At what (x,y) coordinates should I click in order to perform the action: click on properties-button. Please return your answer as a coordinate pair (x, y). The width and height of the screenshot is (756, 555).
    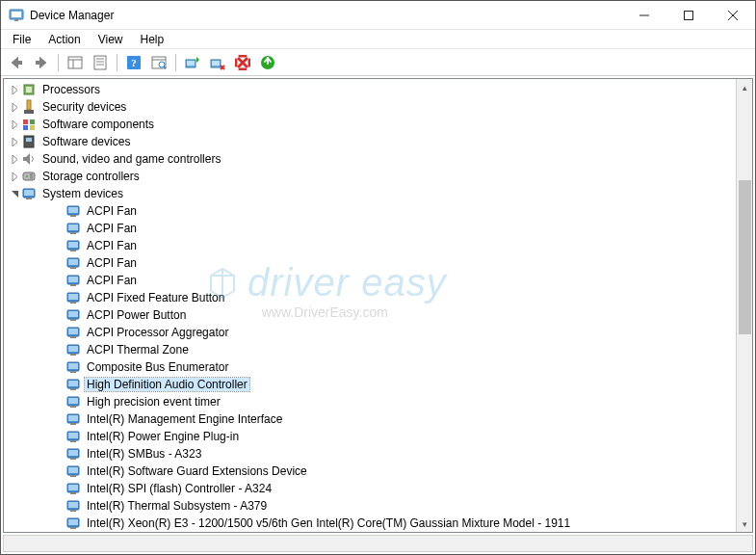
    Looking at the image, I should click on (100, 63).